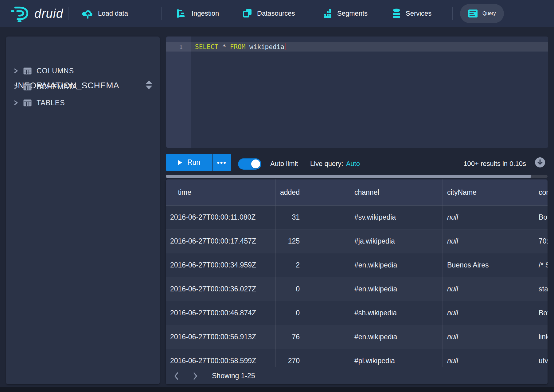  What do you see at coordinates (105, 13) in the screenshot?
I see `nav-item-load-data: Load data` at bounding box center [105, 13].